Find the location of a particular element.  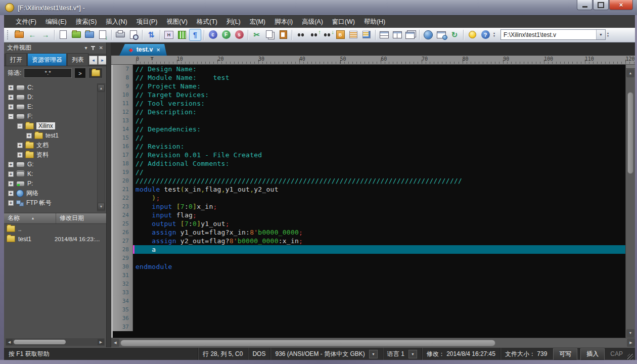

browse-folder-button is located at coordinates (96, 73).